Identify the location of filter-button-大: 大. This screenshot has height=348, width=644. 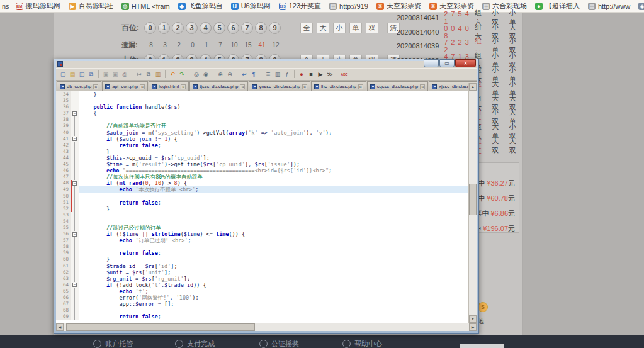
(323, 28).